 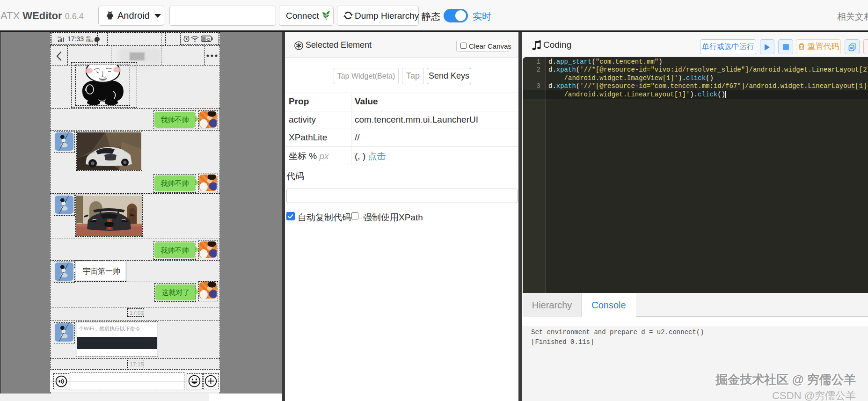 I want to click on svg-text: M4, so click(x=59, y=37).